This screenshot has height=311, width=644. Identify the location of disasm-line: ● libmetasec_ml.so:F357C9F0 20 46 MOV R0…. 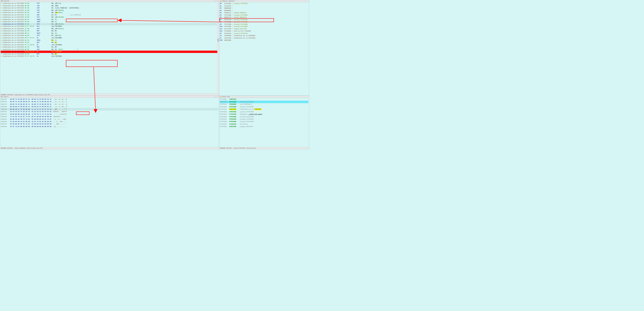
(110, 54).